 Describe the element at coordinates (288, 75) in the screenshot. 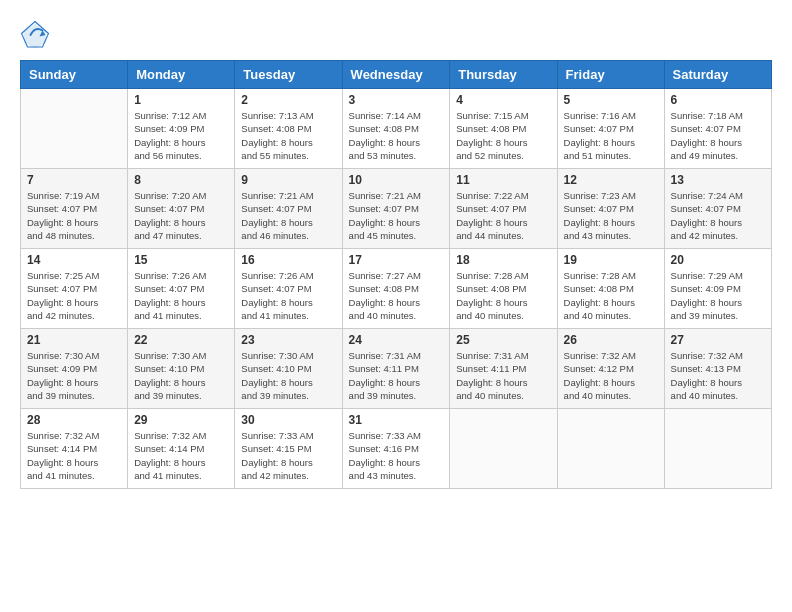

I see `header-tuesday: Tuesday` at that location.